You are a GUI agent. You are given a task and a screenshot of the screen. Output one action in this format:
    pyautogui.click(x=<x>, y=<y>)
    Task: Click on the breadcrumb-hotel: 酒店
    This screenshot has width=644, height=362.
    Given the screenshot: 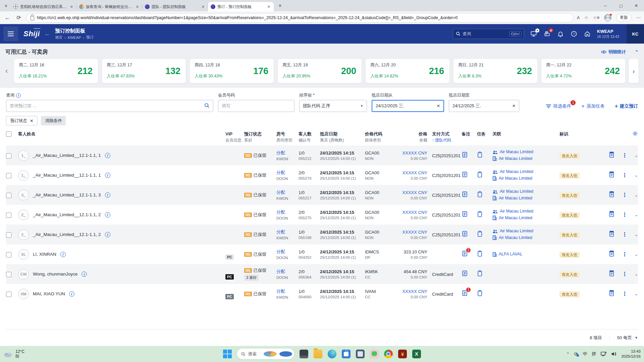 What is the action you would take?
    pyautogui.click(x=59, y=38)
    